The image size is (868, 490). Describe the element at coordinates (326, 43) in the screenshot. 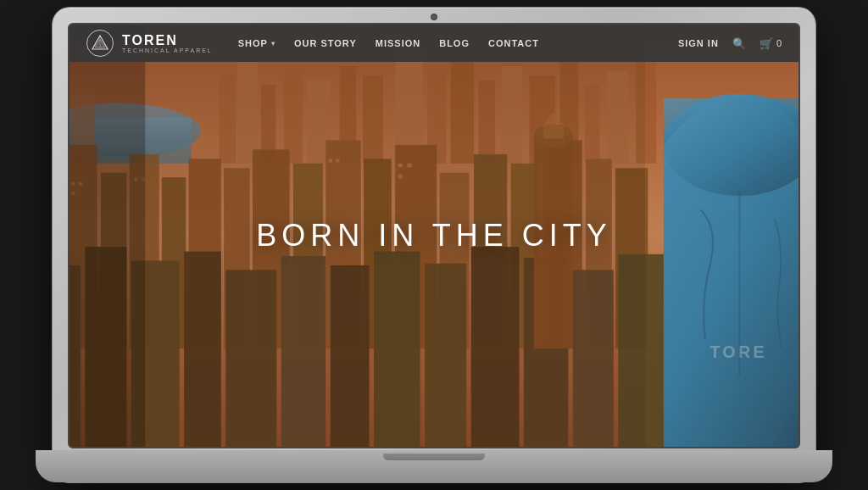

I see `nav-link-our-story: OUR STORY` at that location.